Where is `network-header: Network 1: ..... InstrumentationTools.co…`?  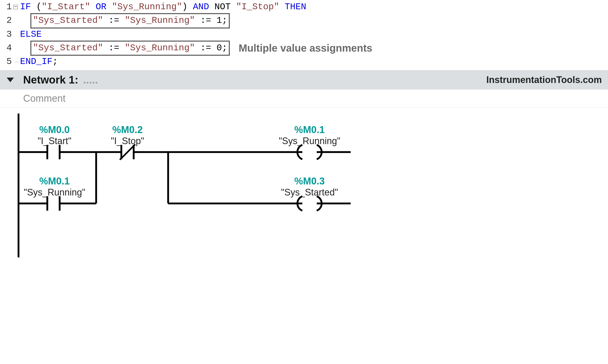 network-header: Network 1: ..... InstrumentationTools.co… is located at coordinates (304, 80).